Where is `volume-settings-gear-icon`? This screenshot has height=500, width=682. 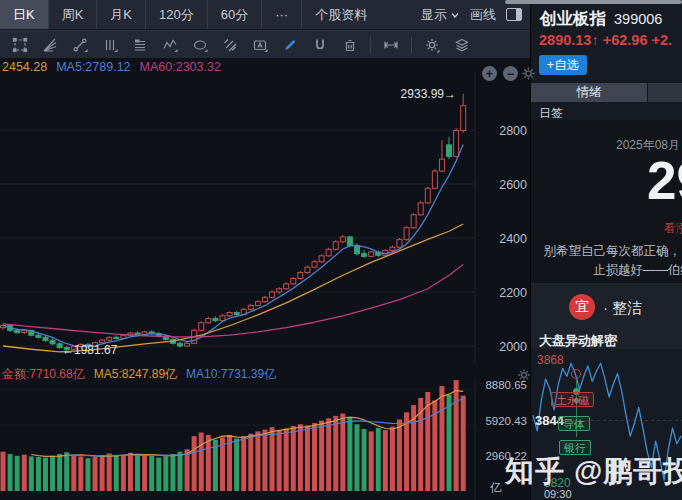
volume-settings-gear-icon is located at coordinates (524, 377).